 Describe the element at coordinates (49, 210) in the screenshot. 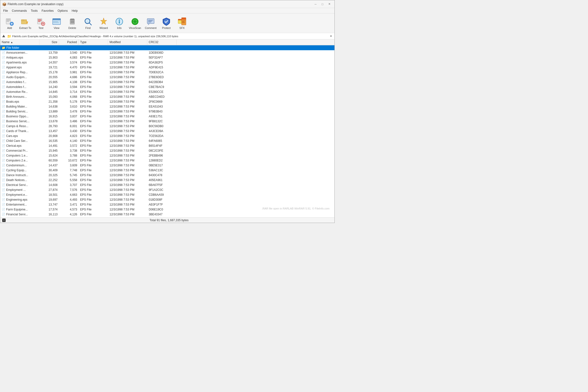

I see `file-size-cell: 17,574` at that location.